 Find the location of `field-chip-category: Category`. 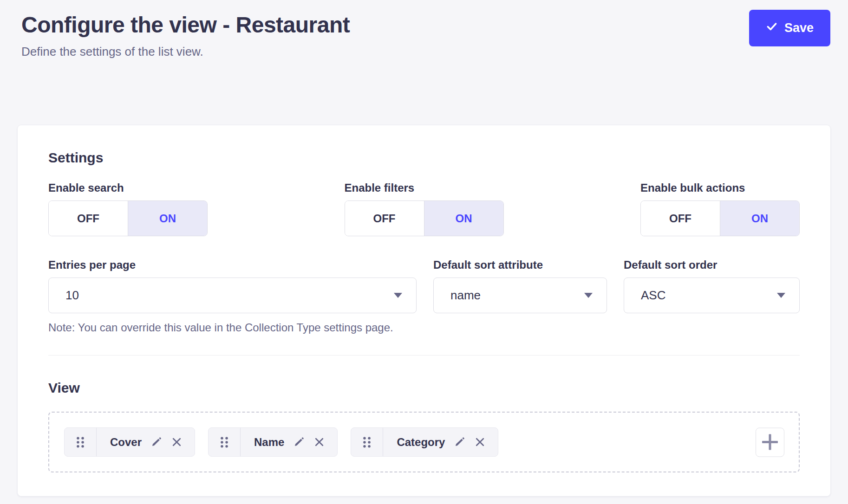

field-chip-category: Category is located at coordinates (424, 442).